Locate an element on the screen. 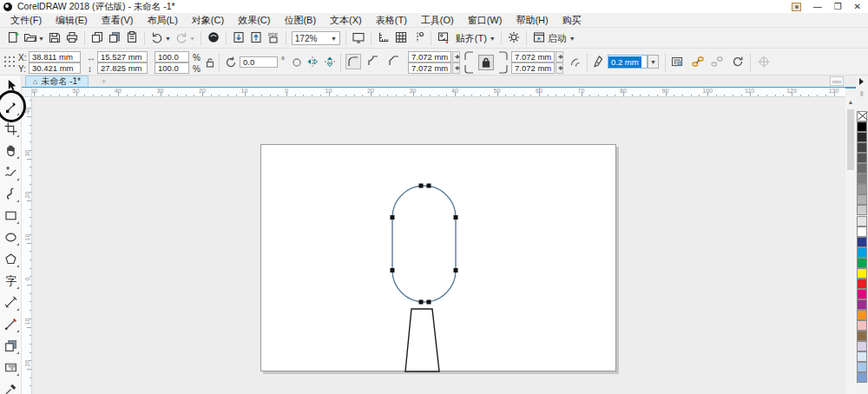  import is located at coordinates (239, 38).